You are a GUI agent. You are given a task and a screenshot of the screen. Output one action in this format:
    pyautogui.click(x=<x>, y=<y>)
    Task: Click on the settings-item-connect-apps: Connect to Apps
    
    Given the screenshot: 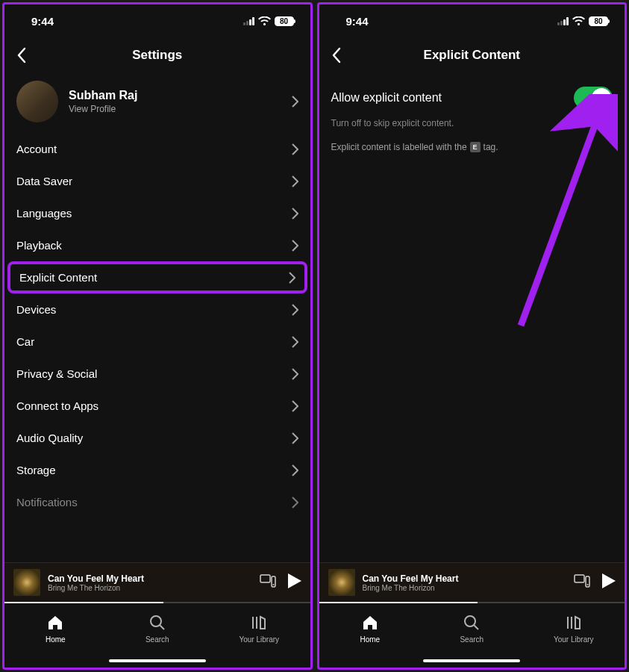 What is the action you would take?
    pyautogui.click(x=157, y=406)
    